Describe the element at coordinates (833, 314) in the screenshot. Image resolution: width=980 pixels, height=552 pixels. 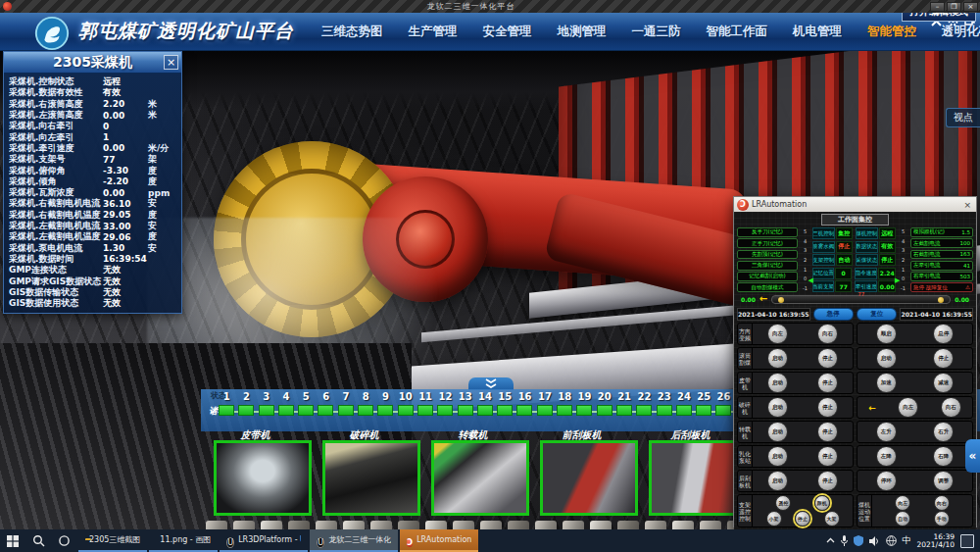
I see `estop-button: 急停` at that location.